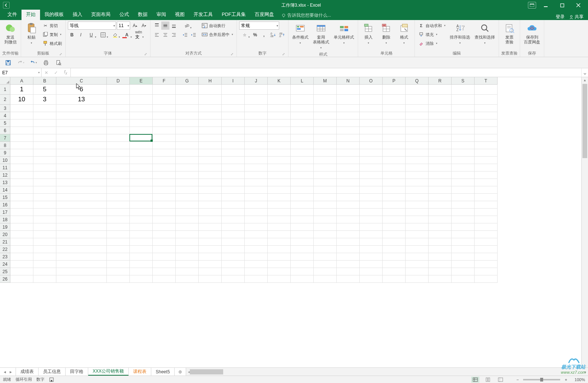 Image resolution: width=588 pixels, height=383 pixels. Describe the element at coordinates (5, 90) in the screenshot. I see `row-header: 1` at that location.